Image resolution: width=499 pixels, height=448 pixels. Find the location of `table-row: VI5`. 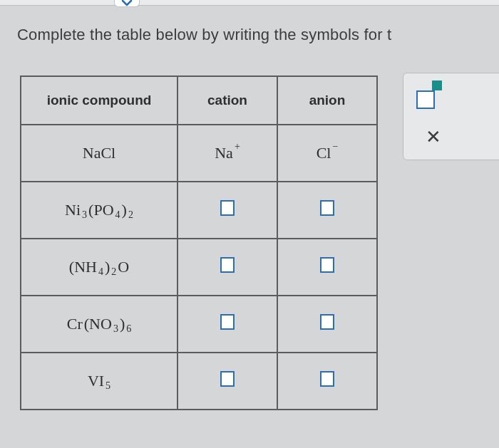

table-row: VI5 is located at coordinates (199, 381).